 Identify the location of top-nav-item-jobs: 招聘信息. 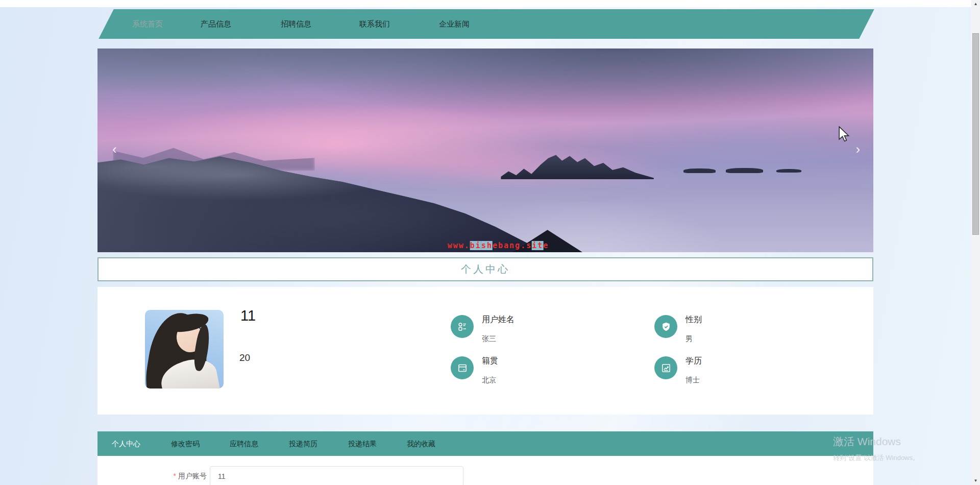
(296, 24).